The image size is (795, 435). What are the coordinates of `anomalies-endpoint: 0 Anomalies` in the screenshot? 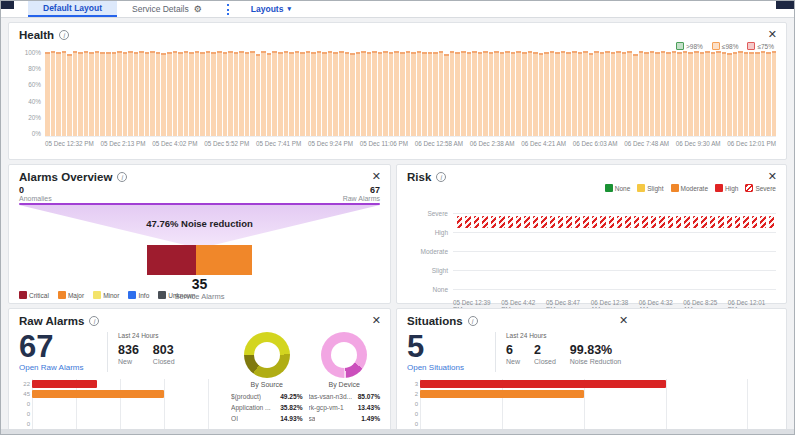 It's located at (36, 194).